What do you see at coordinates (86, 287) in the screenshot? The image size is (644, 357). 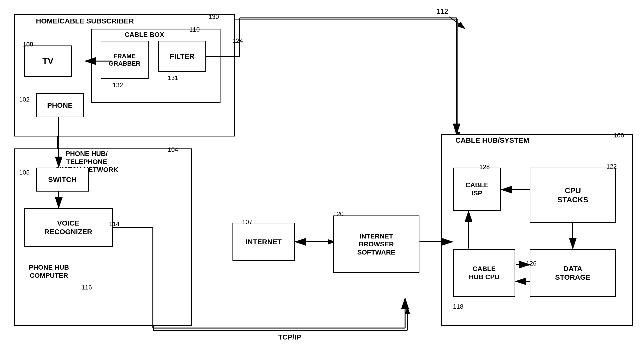 I see `ref-116: 116` at bounding box center [86, 287].